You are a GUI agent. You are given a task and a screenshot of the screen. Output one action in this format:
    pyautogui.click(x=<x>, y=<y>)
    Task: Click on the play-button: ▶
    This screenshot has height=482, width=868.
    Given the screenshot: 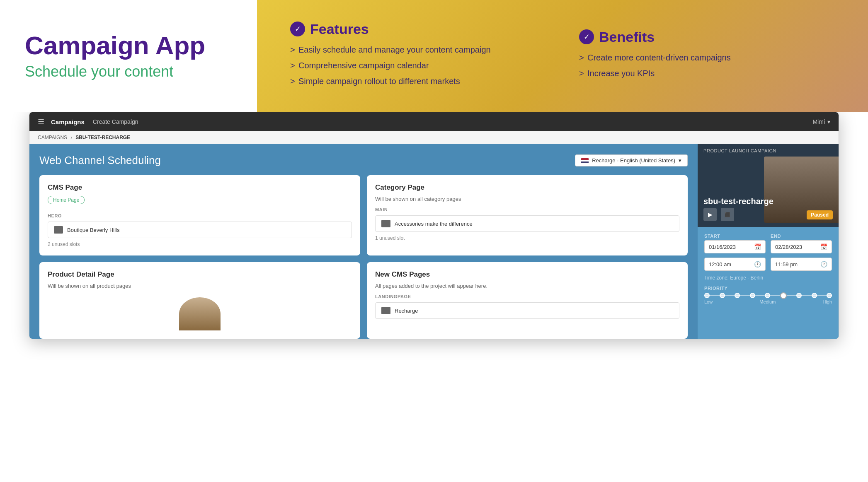 What is the action you would take?
    pyautogui.click(x=710, y=214)
    